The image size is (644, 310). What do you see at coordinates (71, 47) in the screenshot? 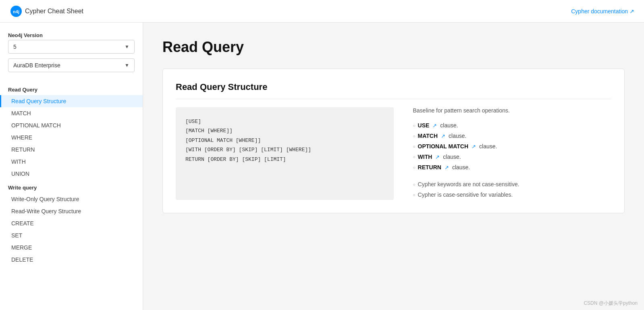
I see `version-dropdown: 5 ▼` at bounding box center [71, 47].